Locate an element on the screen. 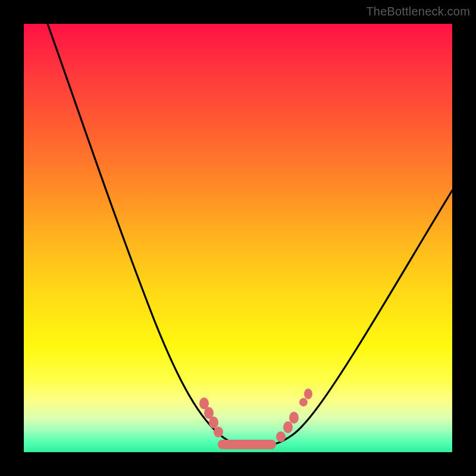 Image resolution: width=476 pixels, height=476 pixels. watermark-text: TheBottleneck.com is located at coordinates (418, 12).